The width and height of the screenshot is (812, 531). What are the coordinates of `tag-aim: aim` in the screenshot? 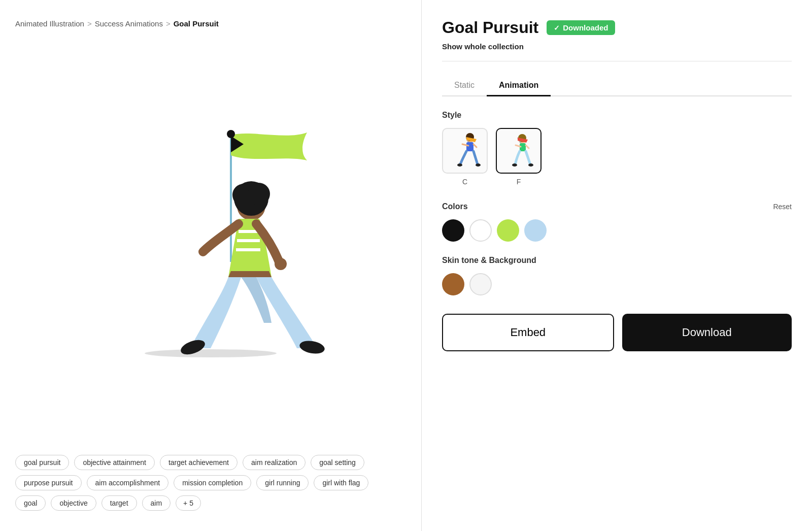 It's located at (156, 503).